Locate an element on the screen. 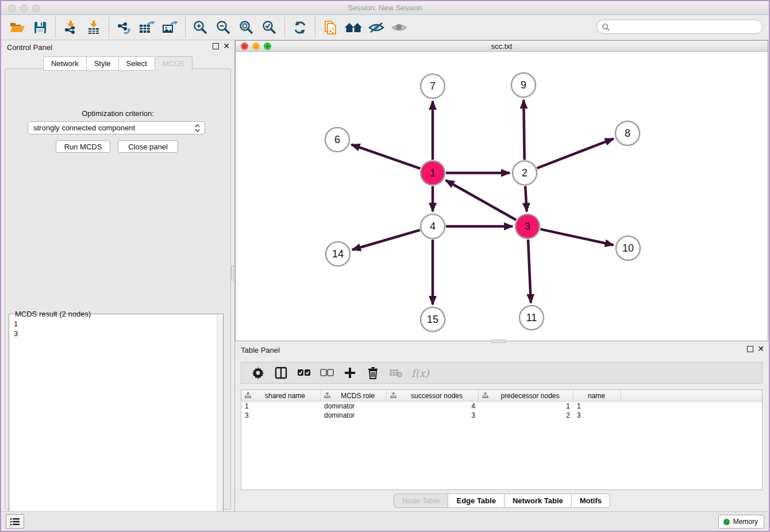 This screenshot has width=770, height=532. select-all-rows-icon is located at coordinates (304, 373).